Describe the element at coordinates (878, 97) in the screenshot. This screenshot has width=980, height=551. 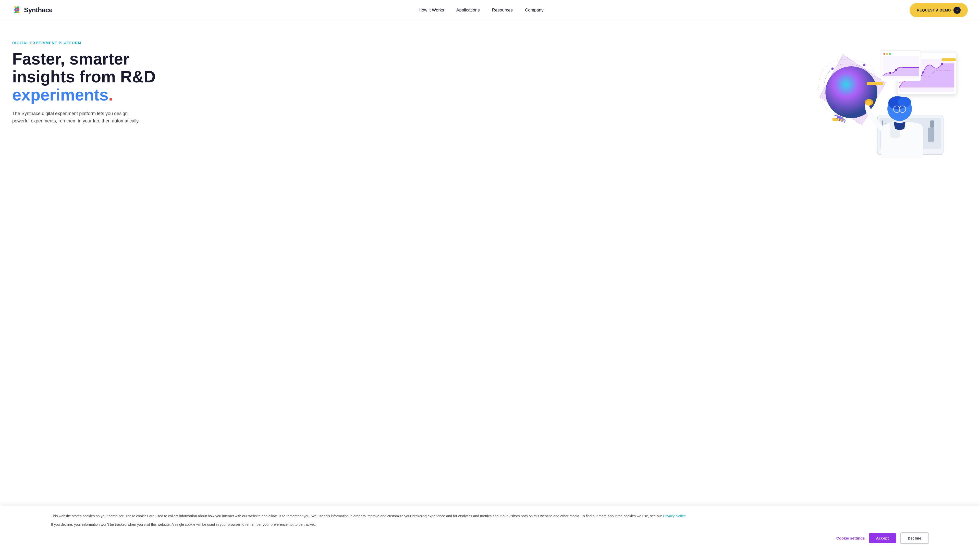
I see `hero-svg` at that location.